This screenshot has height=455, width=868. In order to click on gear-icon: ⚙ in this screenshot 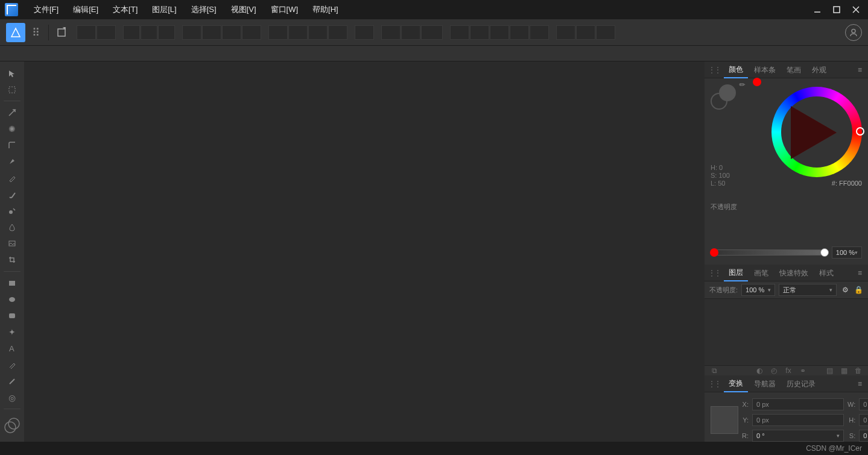, I will do `click(845, 290)`.